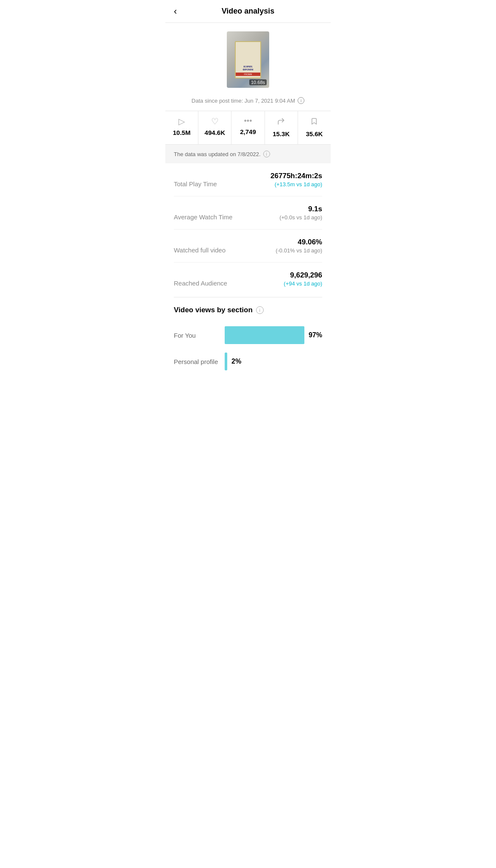 This screenshot has height=868, width=496. Describe the element at coordinates (301, 217) in the screenshot. I see `avg-watch-time-change: (+0.0s vs 1d ago)` at that location.